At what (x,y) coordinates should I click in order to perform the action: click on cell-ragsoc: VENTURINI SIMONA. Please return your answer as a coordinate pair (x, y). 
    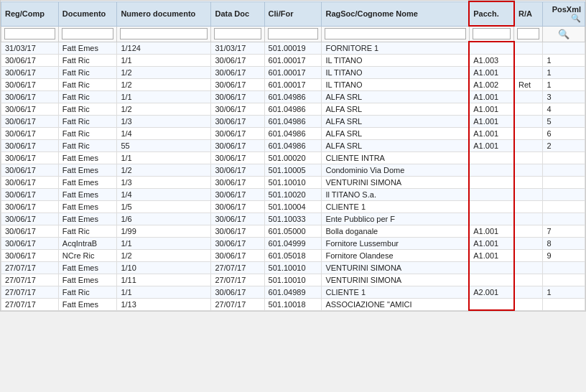
    Looking at the image, I should click on (395, 182).